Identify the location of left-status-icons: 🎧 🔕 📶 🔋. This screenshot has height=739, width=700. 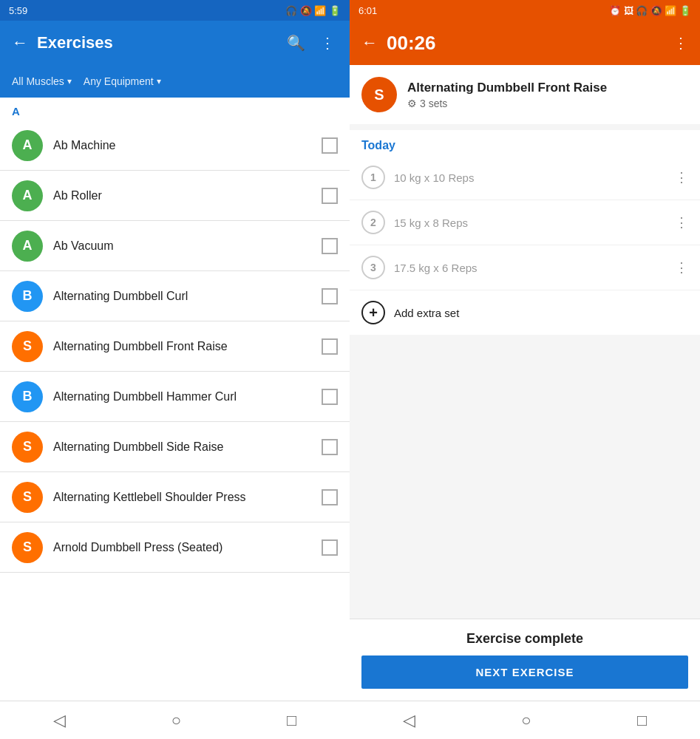
(313, 10).